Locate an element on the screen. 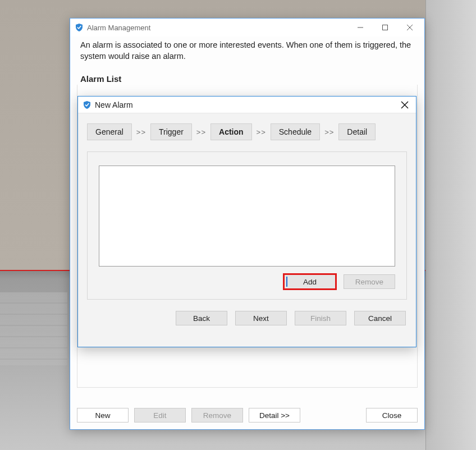 The width and height of the screenshot is (476, 450). finish-button: Finish is located at coordinates (321, 318).